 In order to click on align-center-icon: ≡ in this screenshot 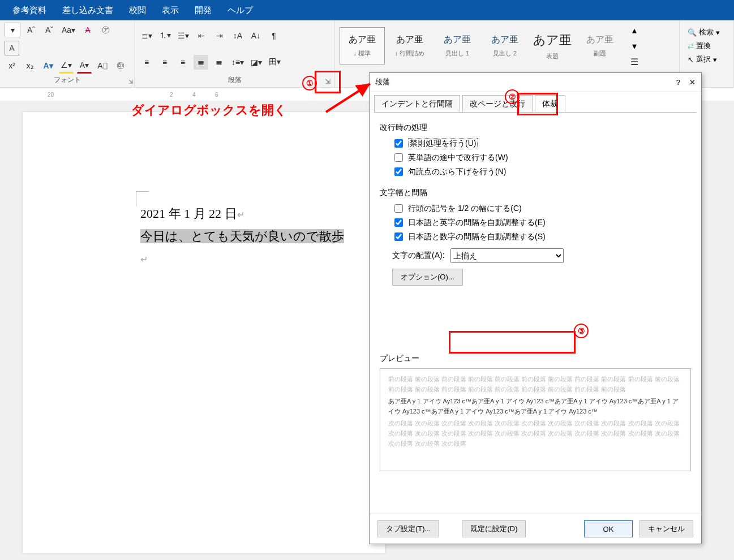, I will do `click(165, 62)`.